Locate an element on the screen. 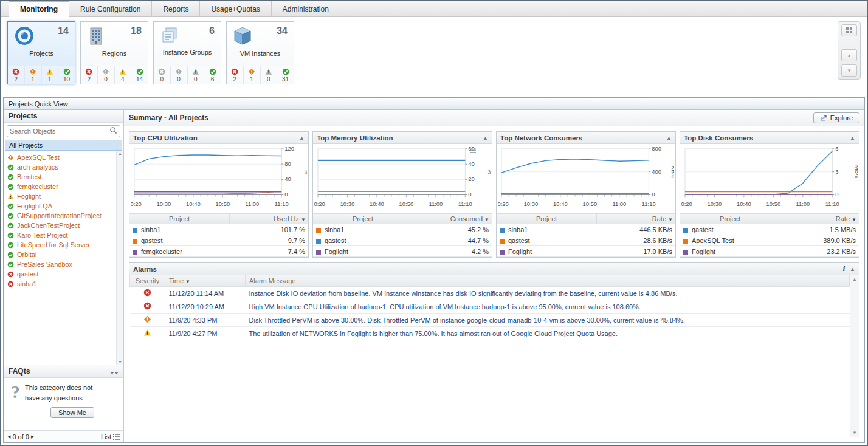  tiles-scroll-up-button: ▲ is located at coordinates (849, 55).